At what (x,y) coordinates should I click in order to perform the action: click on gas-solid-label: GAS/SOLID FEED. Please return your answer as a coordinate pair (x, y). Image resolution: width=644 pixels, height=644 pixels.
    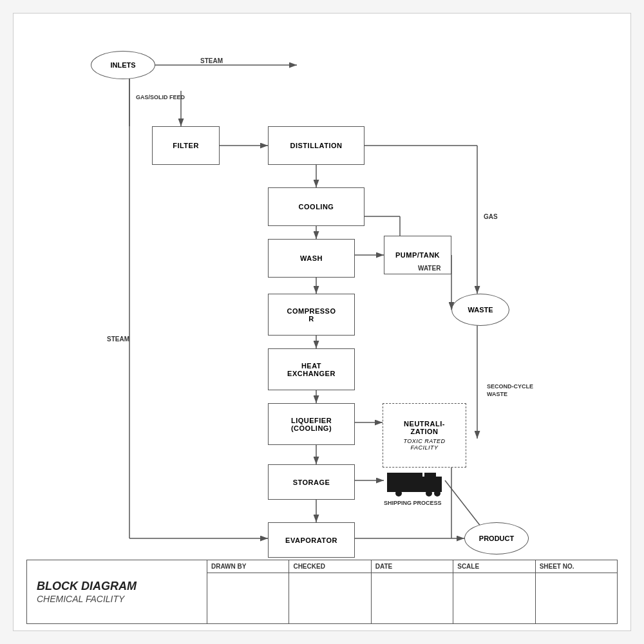
    Looking at the image, I should click on (160, 97).